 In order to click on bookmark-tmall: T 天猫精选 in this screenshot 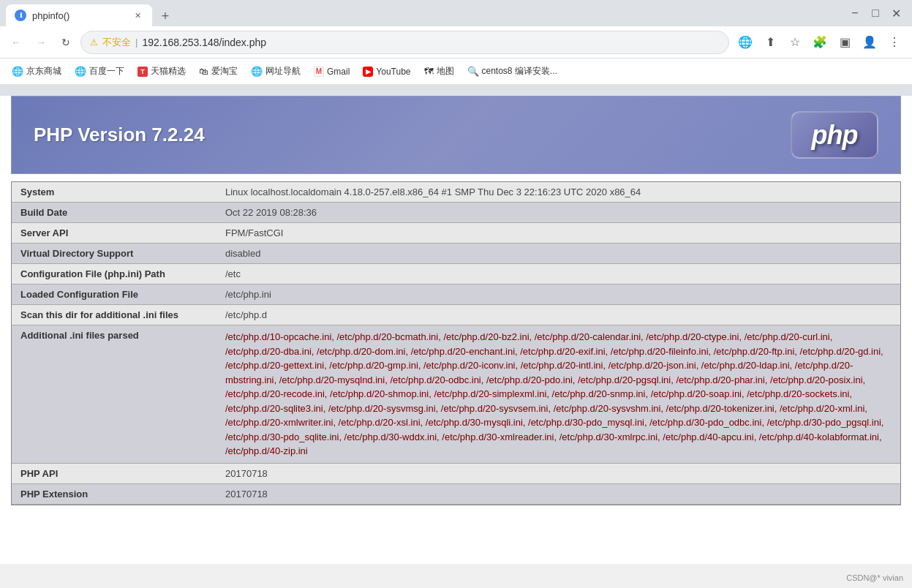, I will do `click(162, 72)`.